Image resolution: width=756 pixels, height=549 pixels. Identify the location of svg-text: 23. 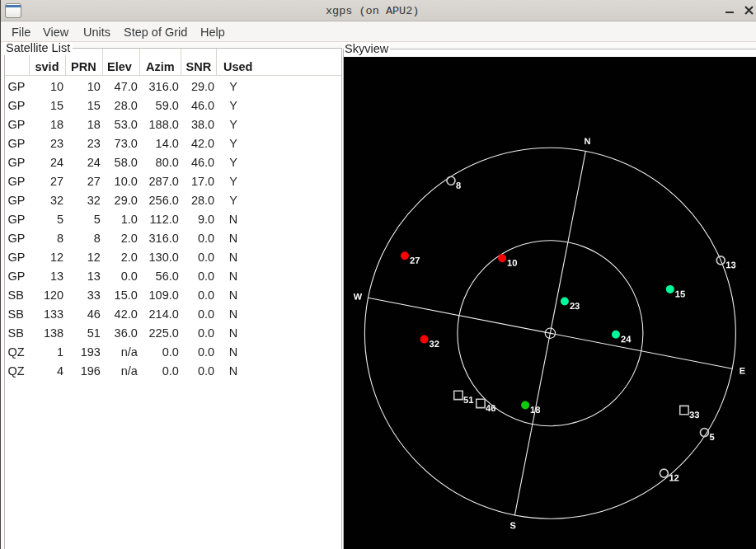
(575, 306).